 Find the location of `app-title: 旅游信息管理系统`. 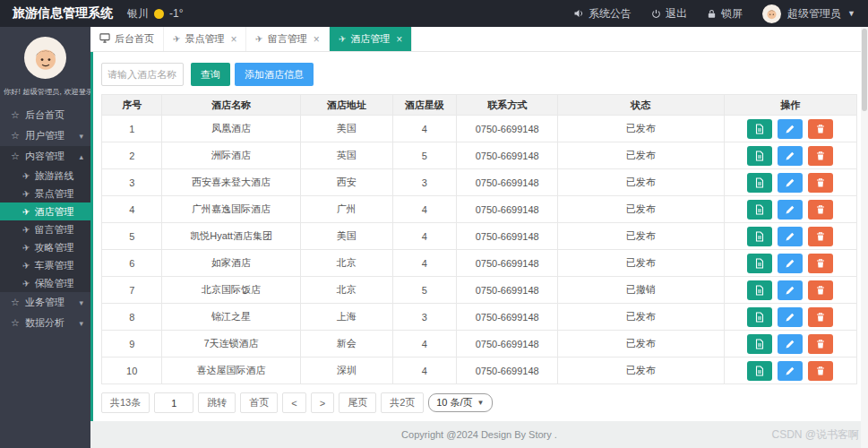

app-title: 旅游信息管理系统 is located at coordinates (58, 13).